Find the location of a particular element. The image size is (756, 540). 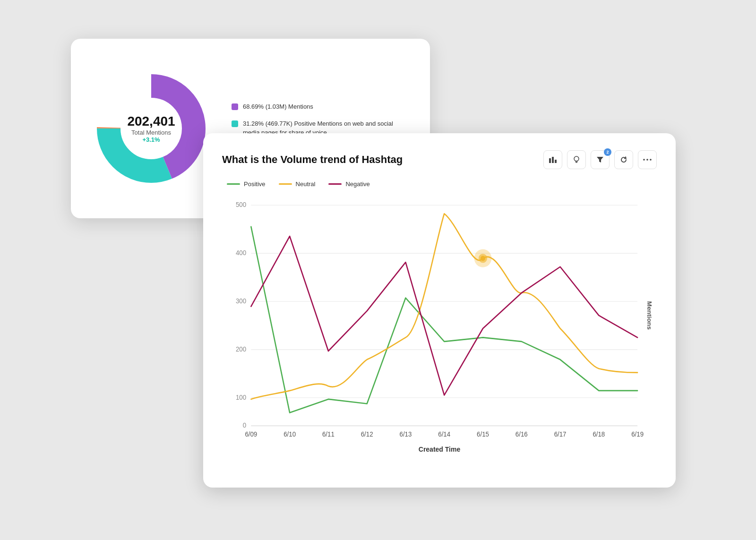

donut-center: 202,401 Total Mentions +3.1% is located at coordinates (151, 129).